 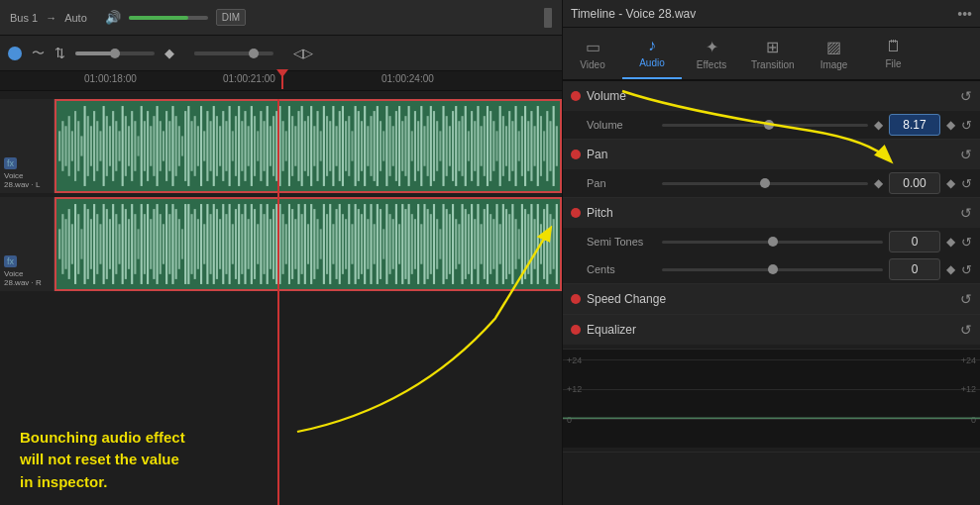 What do you see at coordinates (966, 154) in the screenshot?
I see `pan-reset-icon: ↺` at bounding box center [966, 154].